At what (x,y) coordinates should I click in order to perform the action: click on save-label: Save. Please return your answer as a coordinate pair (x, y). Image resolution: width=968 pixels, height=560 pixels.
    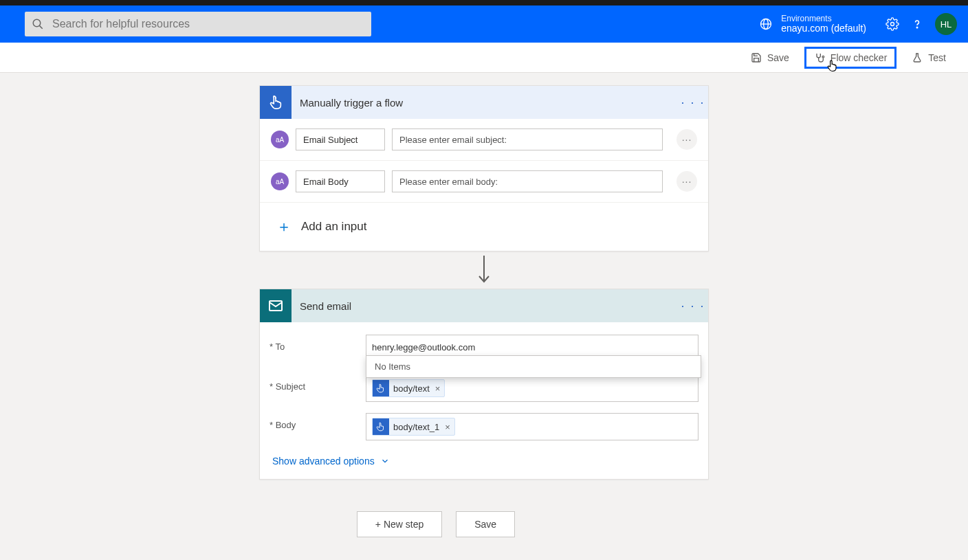
    Looking at the image, I should click on (778, 58).